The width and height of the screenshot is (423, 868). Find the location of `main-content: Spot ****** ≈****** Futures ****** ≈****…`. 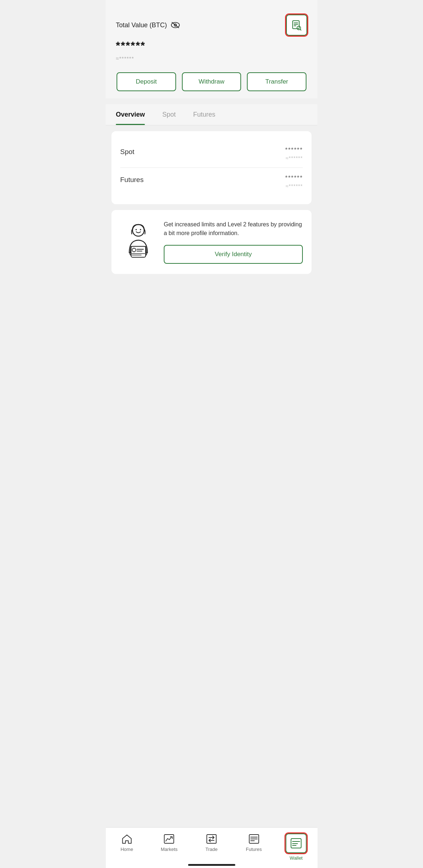

main-content: Spot ****** ≈****** Futures ****** ≈****… is located at coordinates (211, 225).